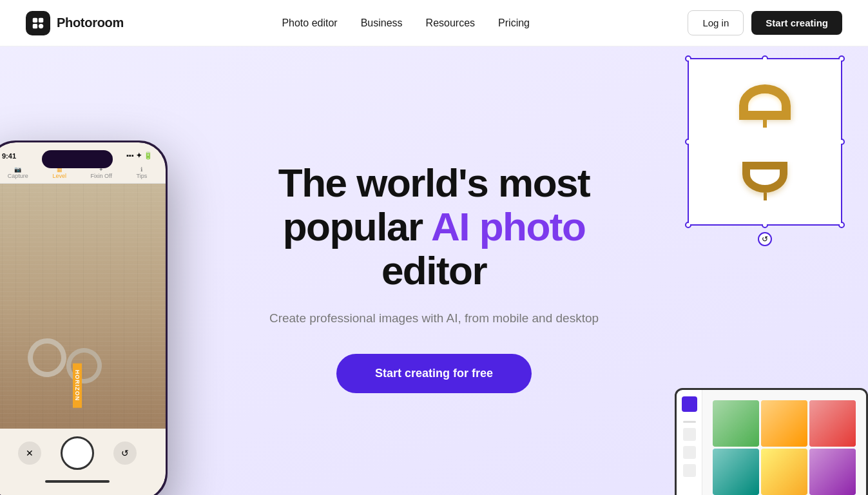 This screenshot has height=495, width=868. Describe the element at coordinates (82, 318) in the screenshot. I see `phone-screen: 9:41 ▪▪▪ ✦ 🔋 📷Capture ▦Level ✦Fixin Off …` at that location.